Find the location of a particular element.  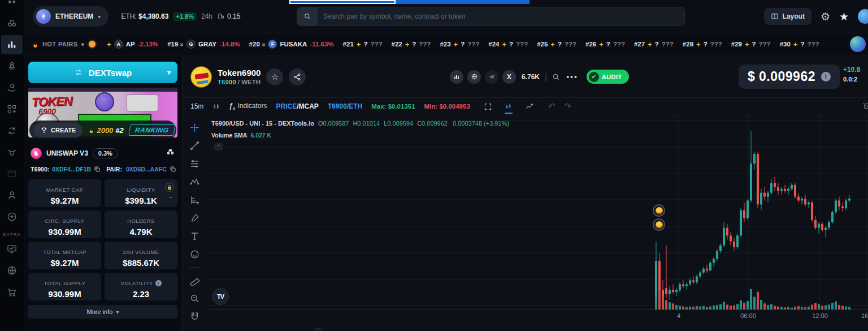

hot-pairs-title: HOT PAIRS ▾ is located at coordinates (64, 44).